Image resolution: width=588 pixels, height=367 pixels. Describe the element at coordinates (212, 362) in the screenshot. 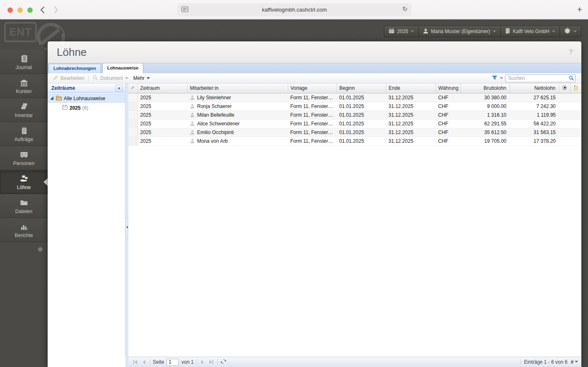

I see `last-page-button` at that location.